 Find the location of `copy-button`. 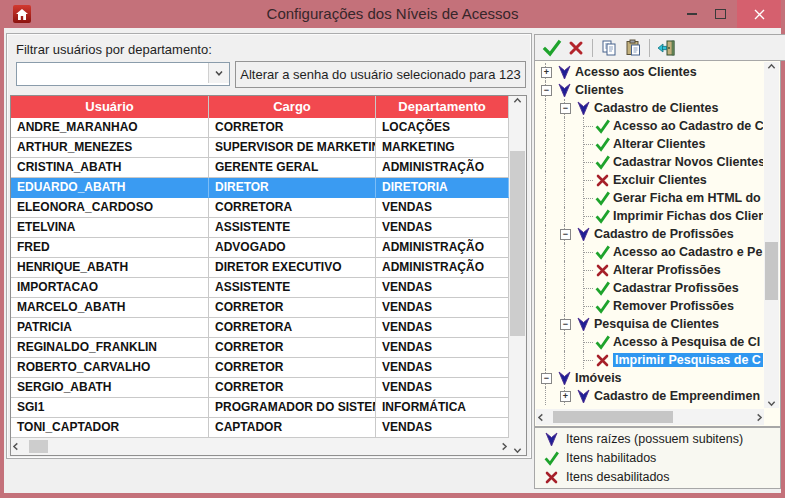

copy-button is located at coordinates (609, 48).